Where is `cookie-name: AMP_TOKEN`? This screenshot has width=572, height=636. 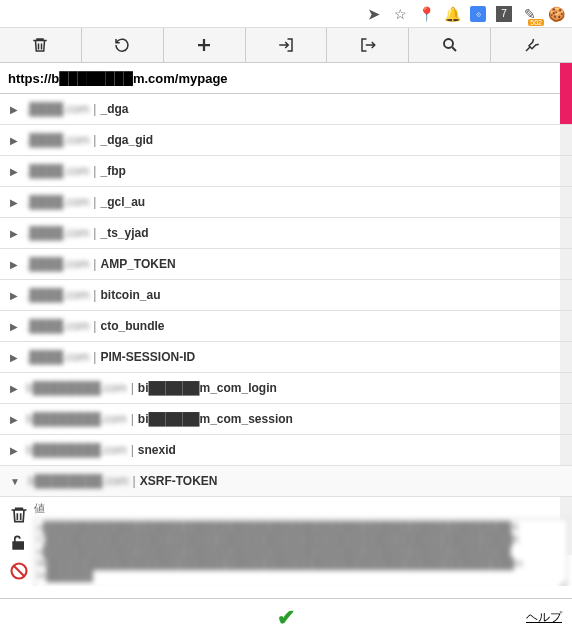 cookie-name: AMP_TOKEN is located at coordinates (138, 264).